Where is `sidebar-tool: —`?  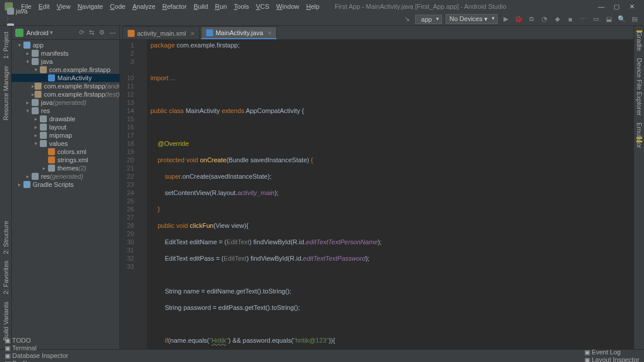
sidebar-tool: — is located at coordinates (112, 33).